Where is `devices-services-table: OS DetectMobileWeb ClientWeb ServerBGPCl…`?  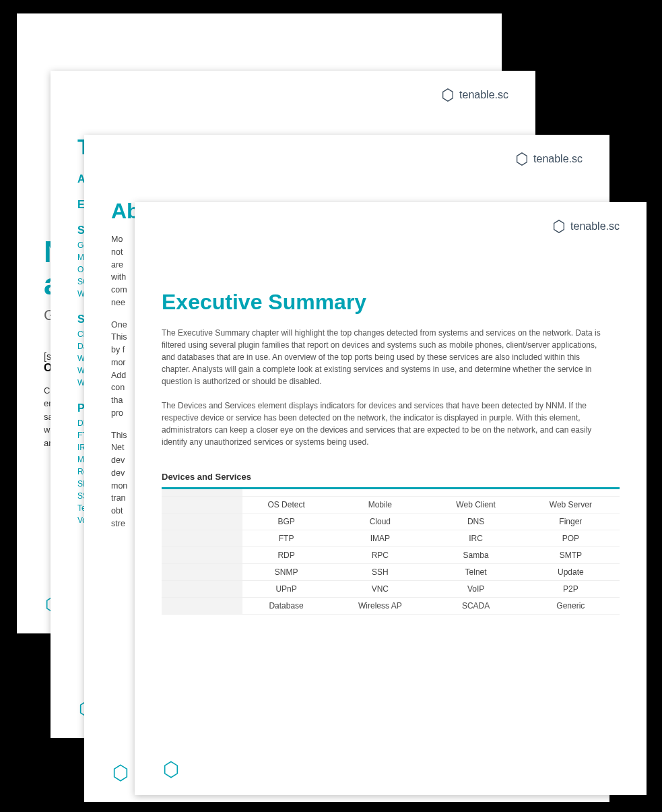 devices-services-table: OS DetectMobileWeb ClientWeb ServerBGPCl… is located at coordinates (391, 551).